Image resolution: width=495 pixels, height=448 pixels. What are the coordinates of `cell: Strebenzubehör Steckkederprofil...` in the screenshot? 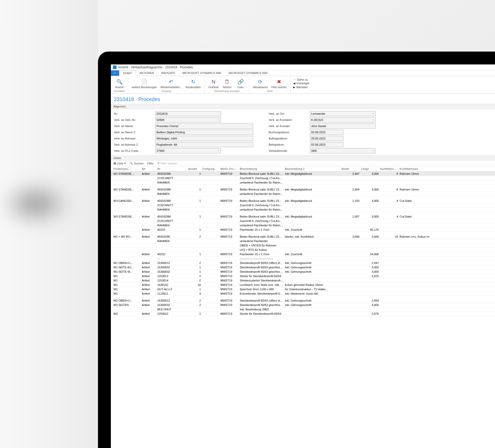 It's located at (262, 280).